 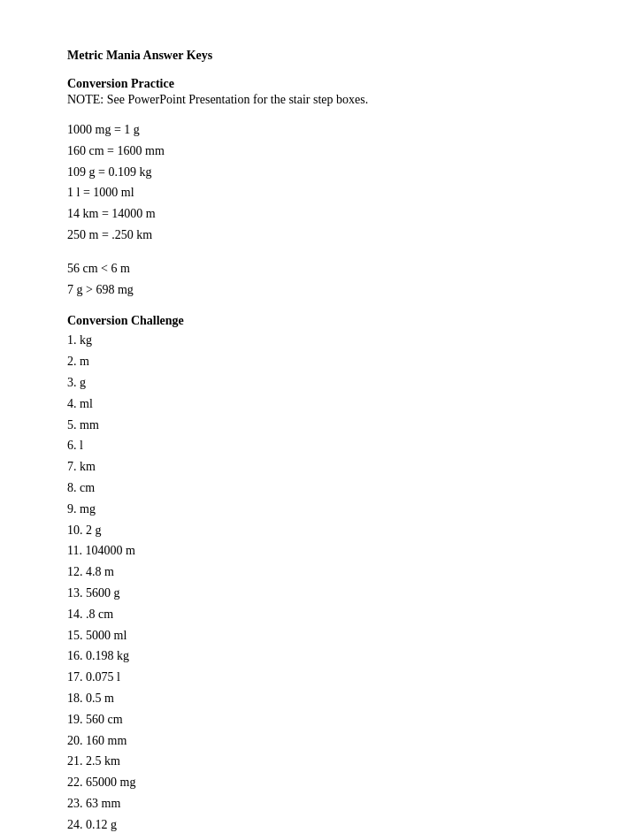 What do you see at coordinates (322, 56) in the screenshot?
I see `page-title: Metric Mania Answer Keys` at bounding box center [322, 56].